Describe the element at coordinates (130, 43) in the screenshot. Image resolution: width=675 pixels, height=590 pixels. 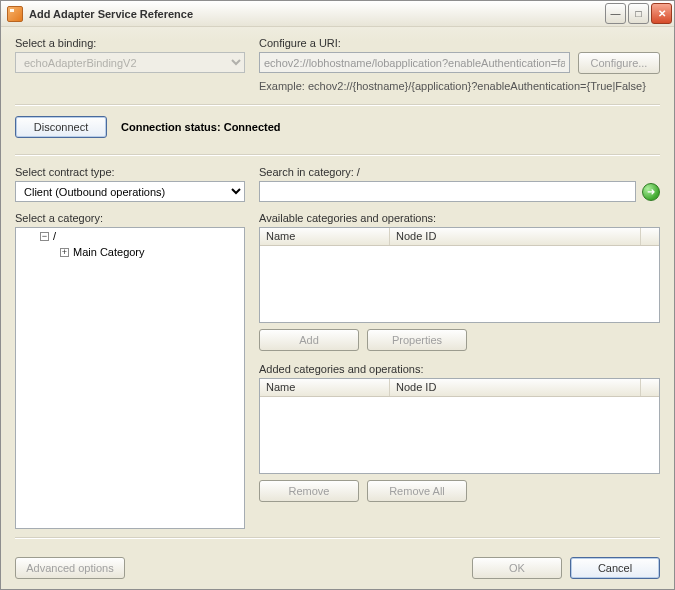
I see `binding-label: Select a binding:` at that location.